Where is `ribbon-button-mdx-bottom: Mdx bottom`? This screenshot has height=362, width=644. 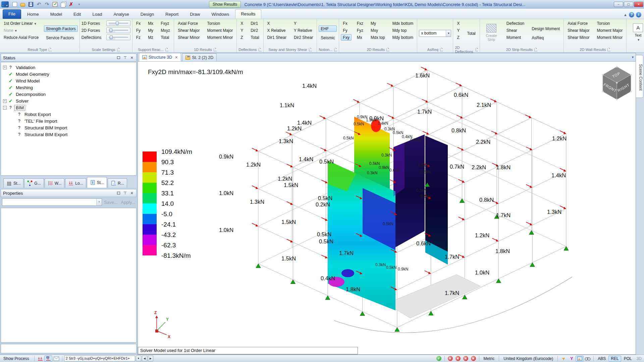 ribbon-button-mdx-bottom: Mdx bottom is located at coordinates (403, 23).